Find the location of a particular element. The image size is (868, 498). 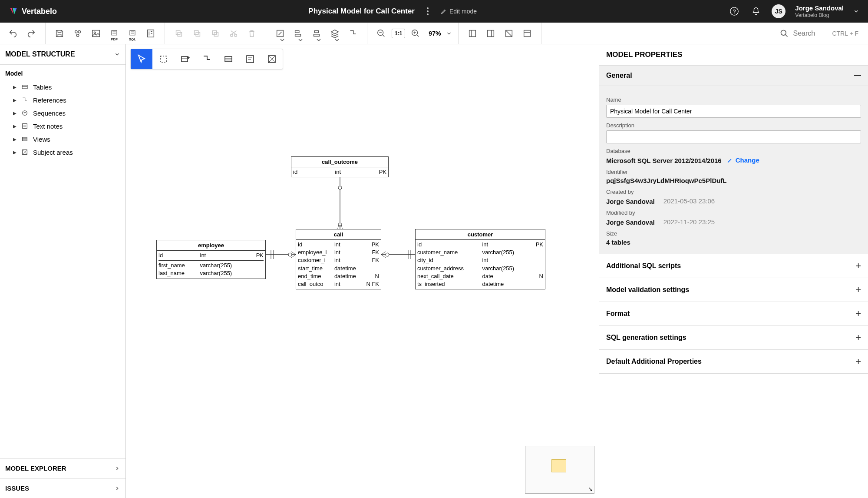

fit-button is located at coordinates (280, 33).